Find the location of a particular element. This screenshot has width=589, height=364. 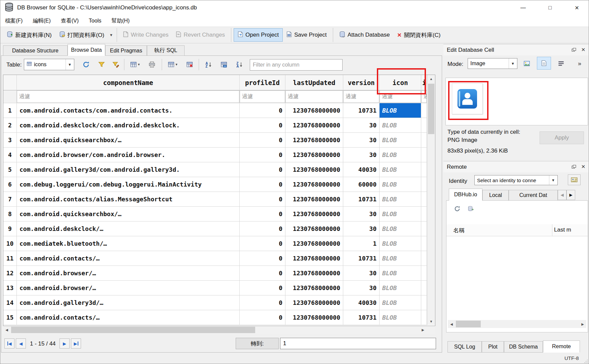

row-number: 11 is located at coordinates (10, 258).